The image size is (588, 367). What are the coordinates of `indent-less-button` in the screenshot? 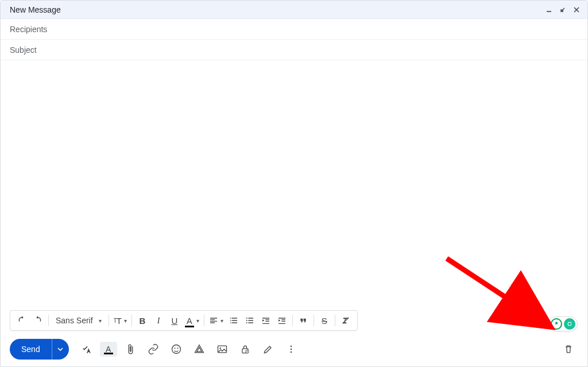 It's located at (266, 320).